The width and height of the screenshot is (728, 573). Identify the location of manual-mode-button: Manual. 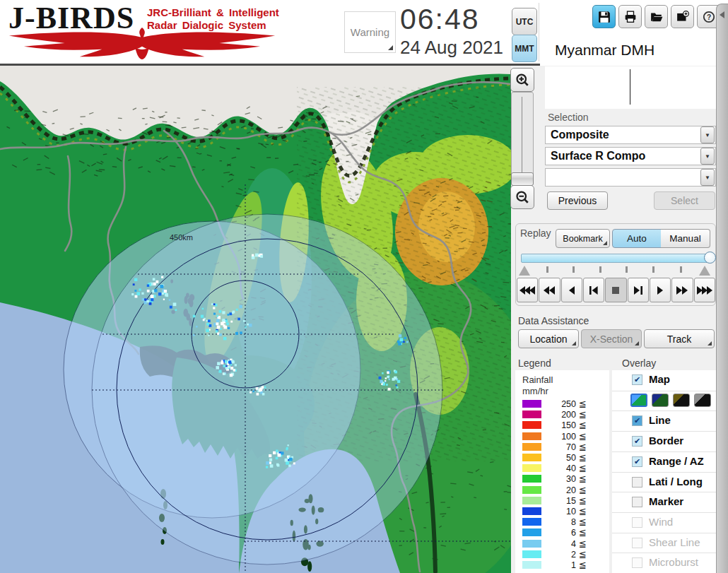
(686, 239).